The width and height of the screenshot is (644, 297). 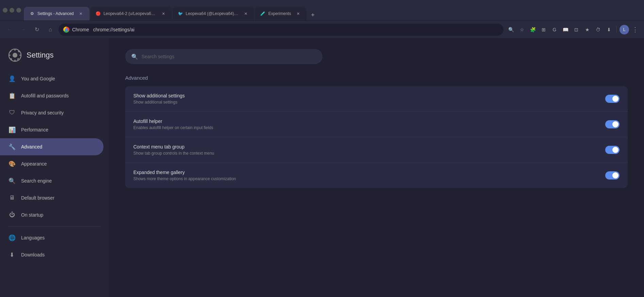 What do you see at coordinates (52, 79) in the screenshot?
I see `sidebar-item-you-and-google: 👤 You and Google` at bounding box center [52, 79].